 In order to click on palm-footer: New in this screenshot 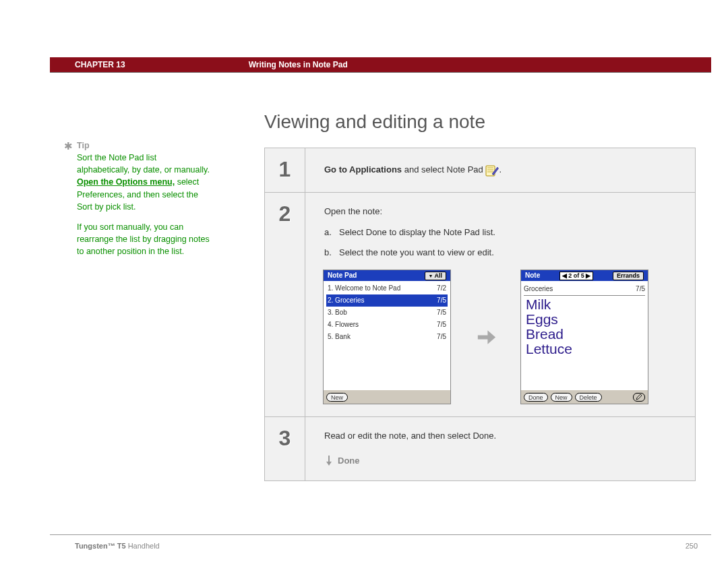, I will do `click(387, 397)`.